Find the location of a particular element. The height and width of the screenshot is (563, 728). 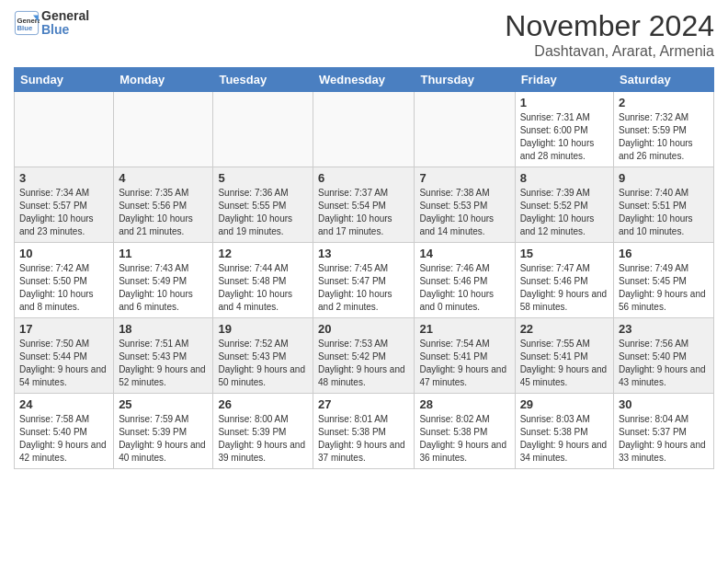

svg-text: Blue is located at coordinates (26, 29).